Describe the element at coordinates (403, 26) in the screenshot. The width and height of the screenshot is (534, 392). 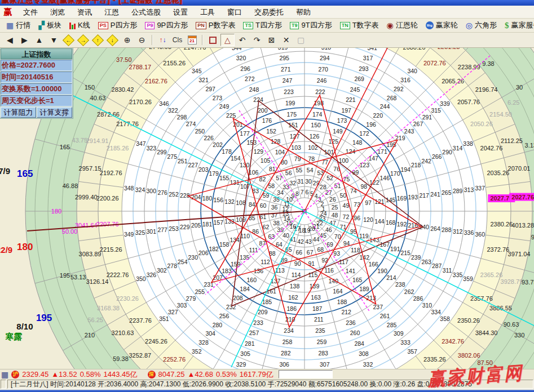
I see `toolbar-button-江恩轮: ◉江恩轮` at that location.